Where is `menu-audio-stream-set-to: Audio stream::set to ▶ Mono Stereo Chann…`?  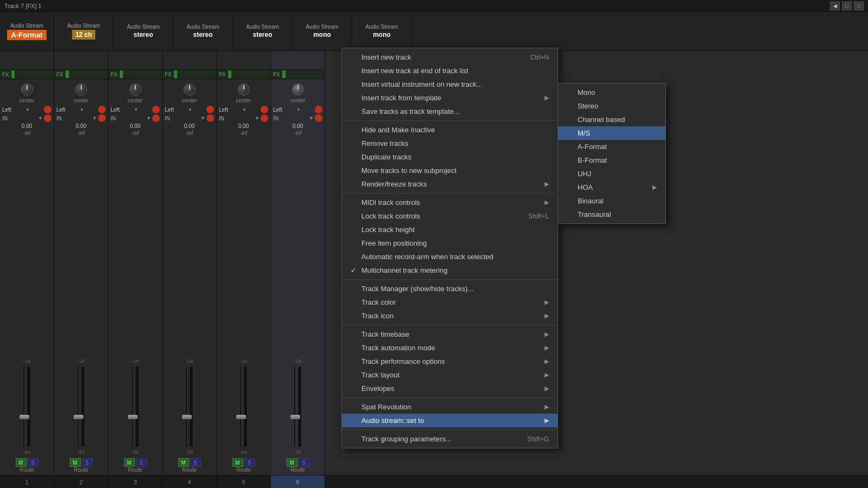
menu-audio-stream-set-to: Audio stream::set to ▶ Mono Stereo Chann… is located at coordinates (450, 421).